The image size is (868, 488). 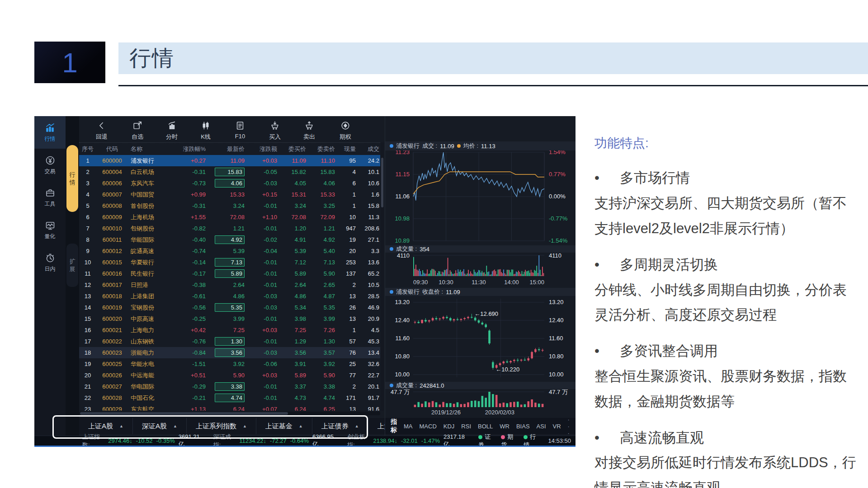 I want to click on vertical-scrollbar-thumb, so click(x=382, y=183).